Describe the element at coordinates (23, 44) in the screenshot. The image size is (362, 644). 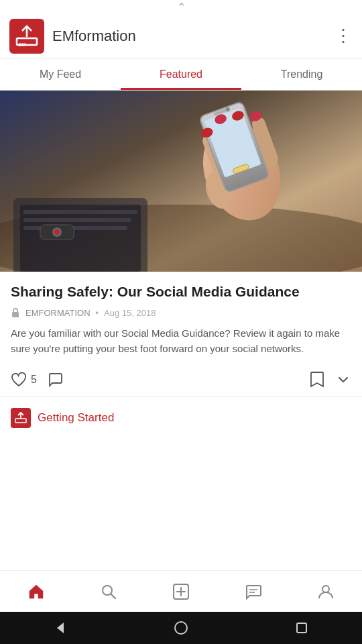
I see `svg-text: EM` at that location.